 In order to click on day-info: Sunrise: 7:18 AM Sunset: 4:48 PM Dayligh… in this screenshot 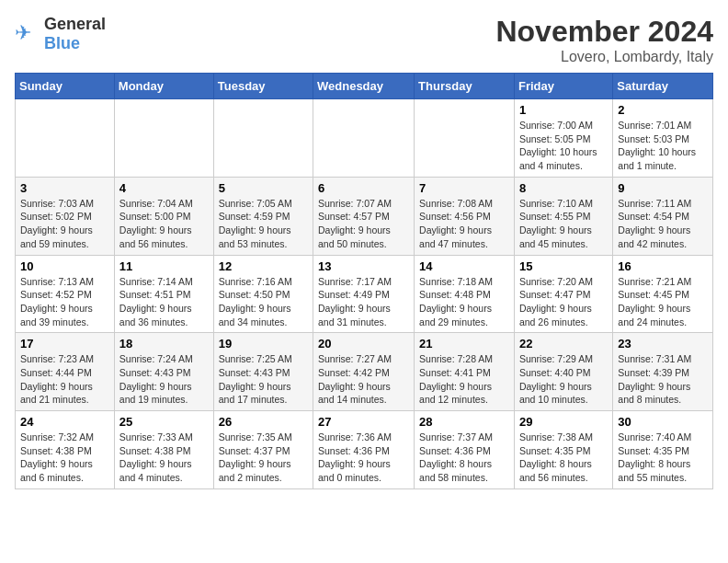, I will do `click(464, 302)`.